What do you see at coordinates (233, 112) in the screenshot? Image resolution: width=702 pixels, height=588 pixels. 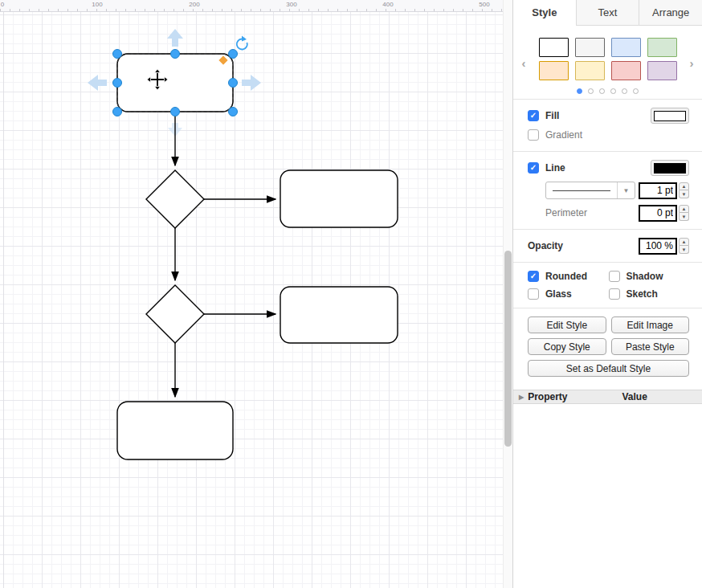 I see `resize-handle-se` at bounding box center [233, 112].